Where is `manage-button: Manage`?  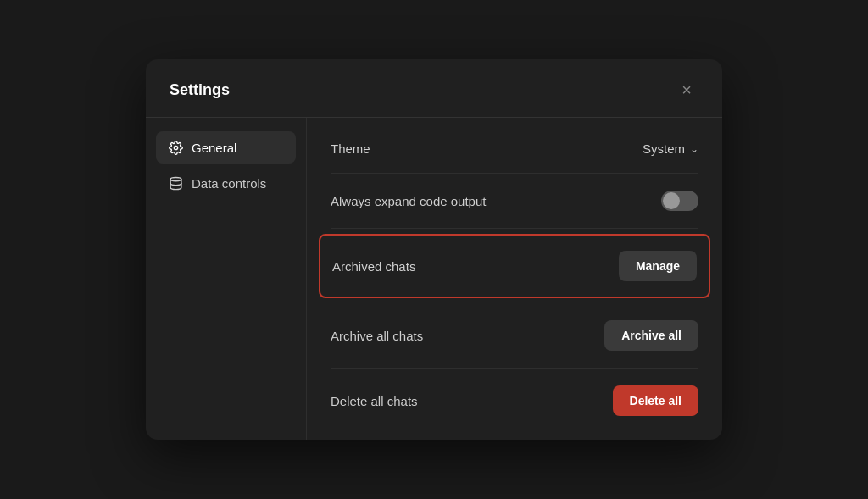 manage-button: Manage is located at coordinates (658, 266).